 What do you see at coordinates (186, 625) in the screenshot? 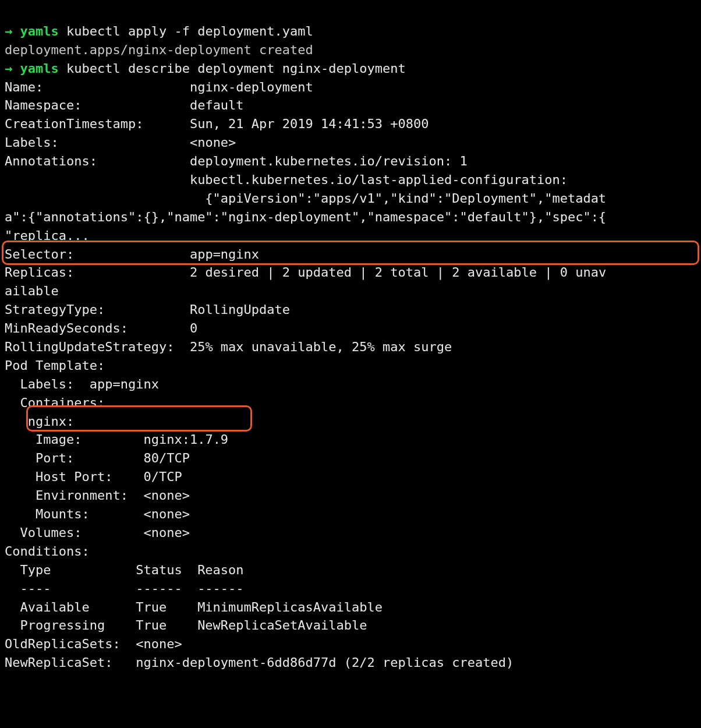
I see `condition-progressing: Progressing True NewReplicaSetAvailable` at bounding box center [186, 625].